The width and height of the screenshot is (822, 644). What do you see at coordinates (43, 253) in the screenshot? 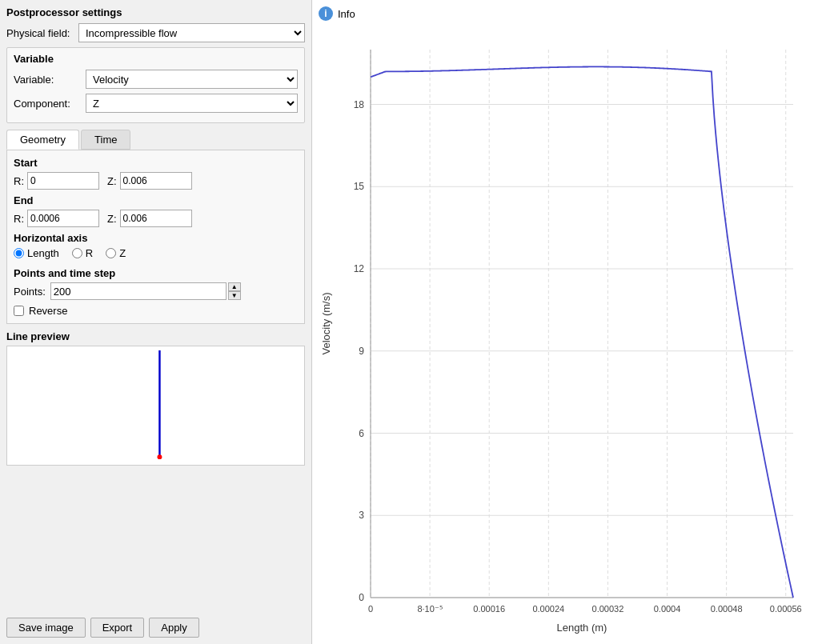
I see `axis-length-label: Length` at bounding box center [43, 253].